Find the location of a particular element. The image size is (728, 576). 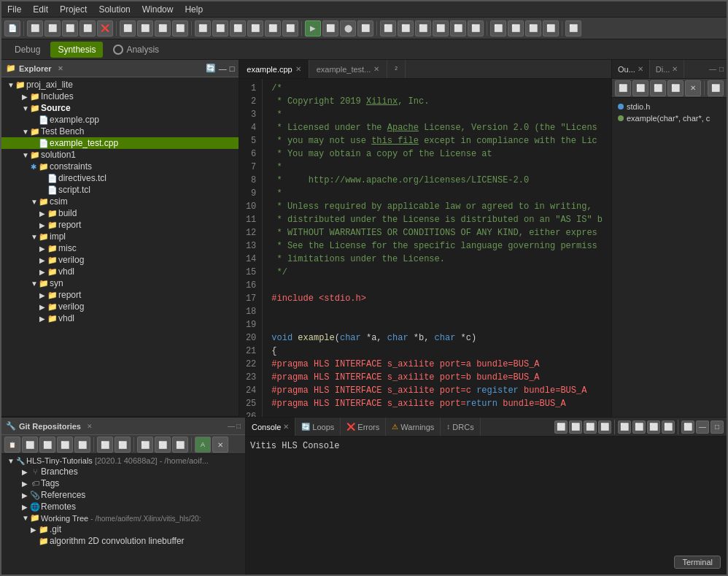

git-arrow-working-tree: ▼ is located at coordinates (26, 518).